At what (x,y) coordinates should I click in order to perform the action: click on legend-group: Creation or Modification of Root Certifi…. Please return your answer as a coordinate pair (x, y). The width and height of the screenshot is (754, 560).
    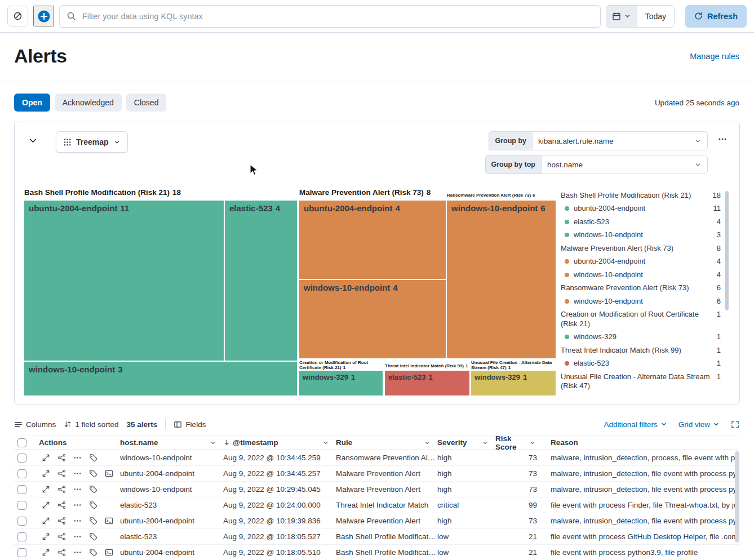
    Looking at the image, I should click on (642, 319).